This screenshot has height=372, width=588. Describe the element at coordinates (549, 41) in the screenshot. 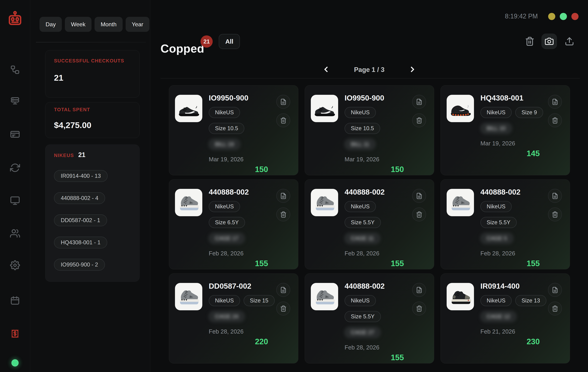

I see `screenshot-camera-button` at that location.